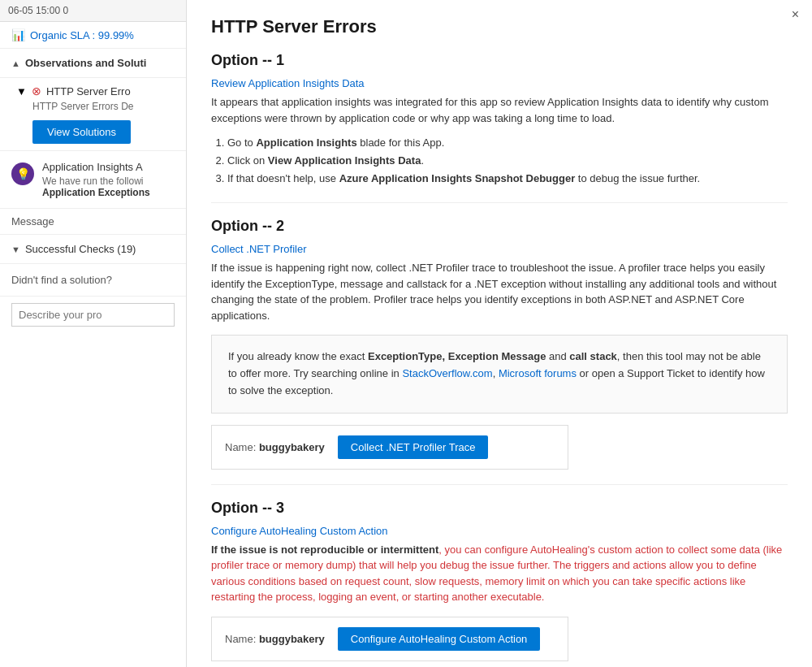 The width and height of the screenshot is (812, 667). I want to click on observations-section-title: Observations and Soluti, so click(86, 63).